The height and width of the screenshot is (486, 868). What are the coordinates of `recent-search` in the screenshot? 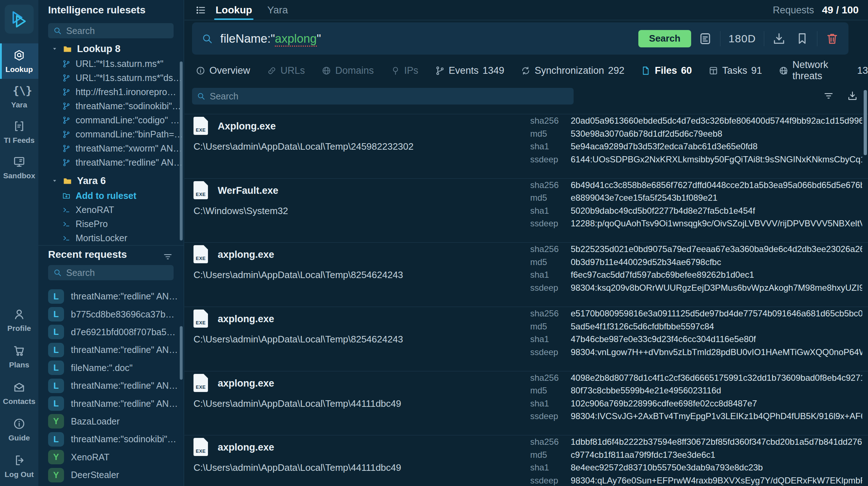 It's located at (111, 273).